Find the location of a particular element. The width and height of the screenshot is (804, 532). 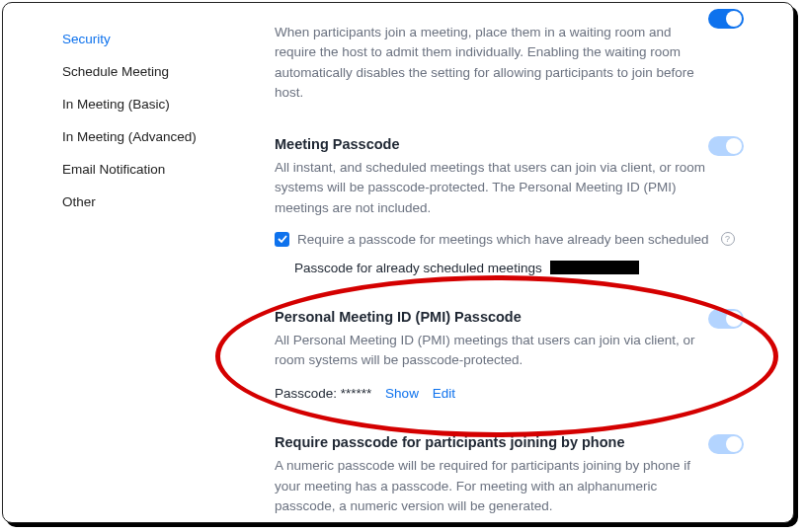

edit-link: Edit is located at coordinates (444, 393).